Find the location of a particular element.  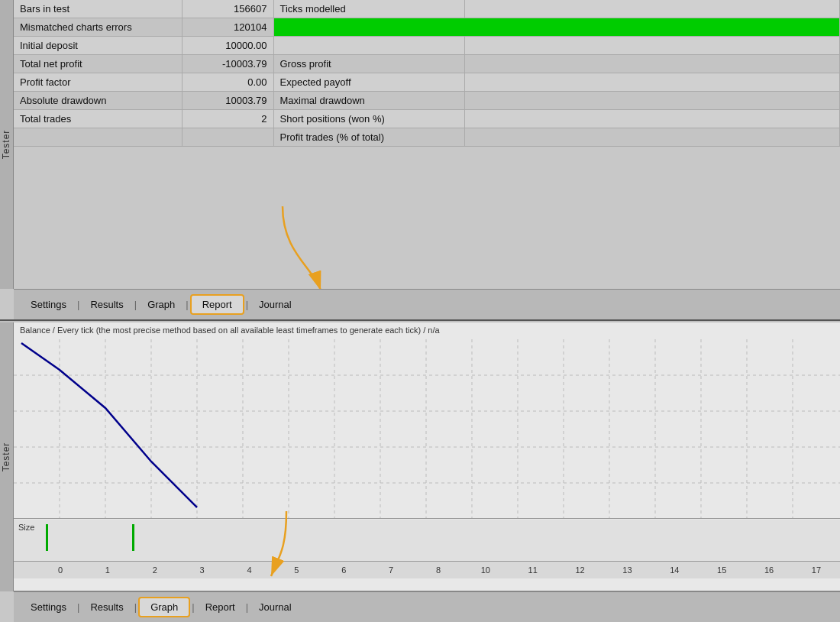

tab-bar-bottom: Settings | Results | Graph | Report | Jo… is located at coordinates (427, 607).